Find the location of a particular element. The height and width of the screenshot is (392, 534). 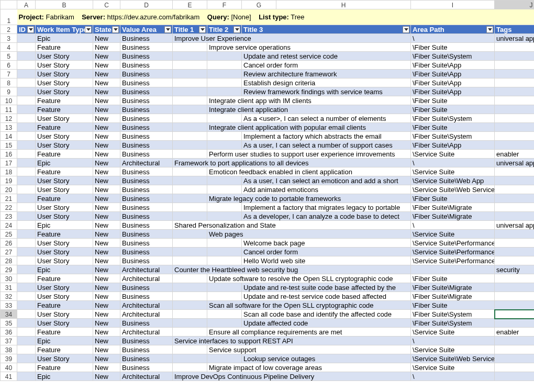

cell-title2: Migrate impact of low coverage areas is located at coordinates (309, 367).